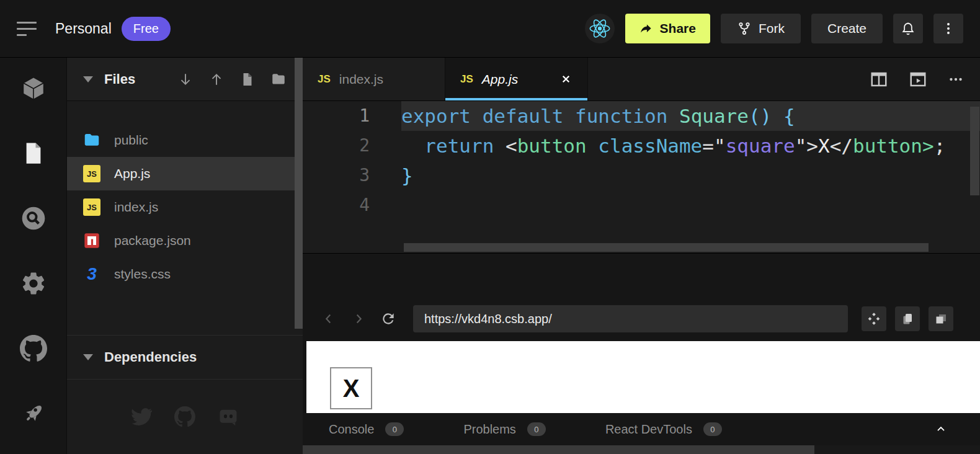  What do you see at coordinates (94, 29) in the screenshot?
I see `header-left: Personal Free` at bounding box center [94, 29].